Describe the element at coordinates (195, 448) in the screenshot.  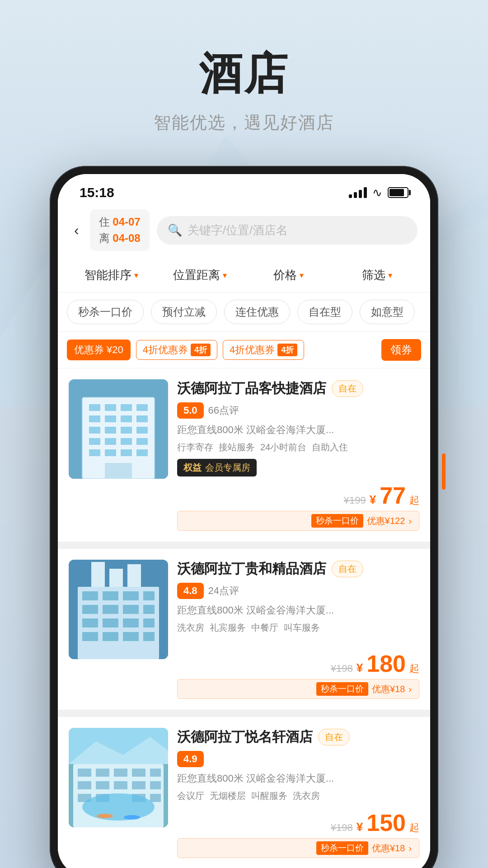
I see `amenity-0-0: 行李寄存` at that location.